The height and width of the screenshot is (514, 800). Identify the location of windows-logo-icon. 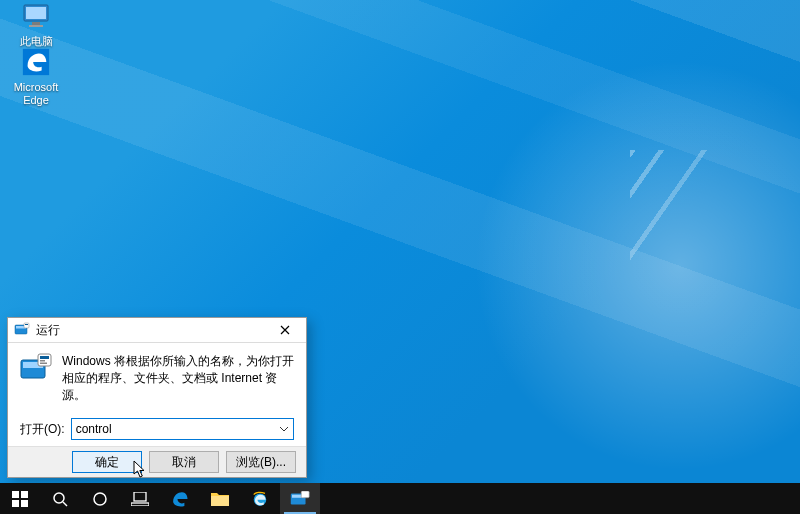
(20, 499).